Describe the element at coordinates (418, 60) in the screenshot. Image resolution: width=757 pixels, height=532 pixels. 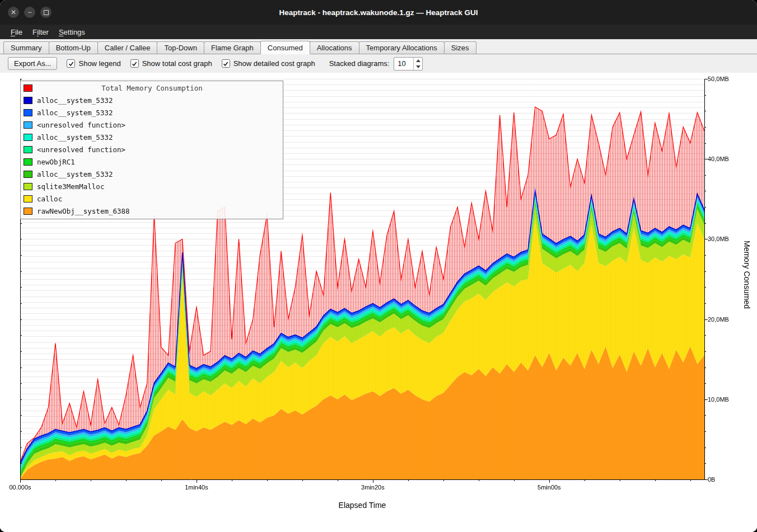
I see `spin-up-button` at that location.